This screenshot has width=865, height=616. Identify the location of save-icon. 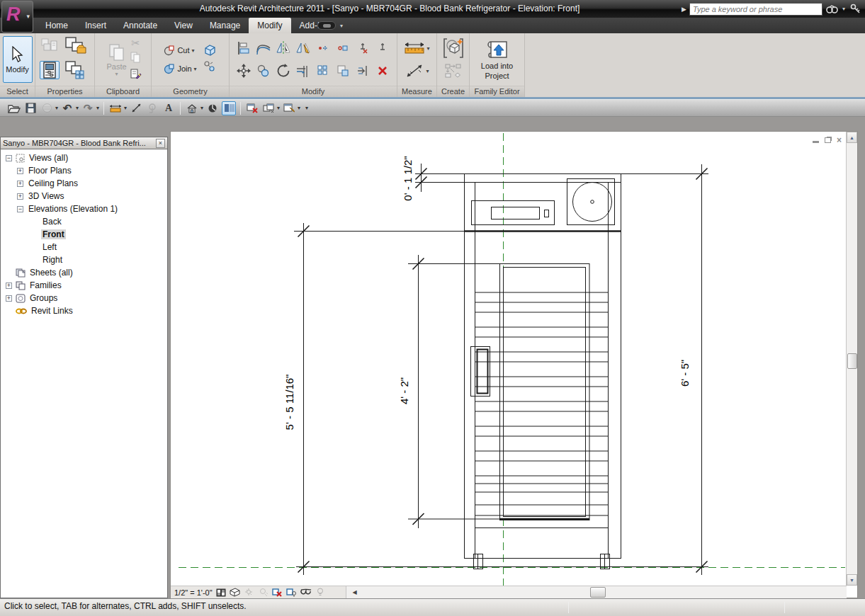
(30, 108).